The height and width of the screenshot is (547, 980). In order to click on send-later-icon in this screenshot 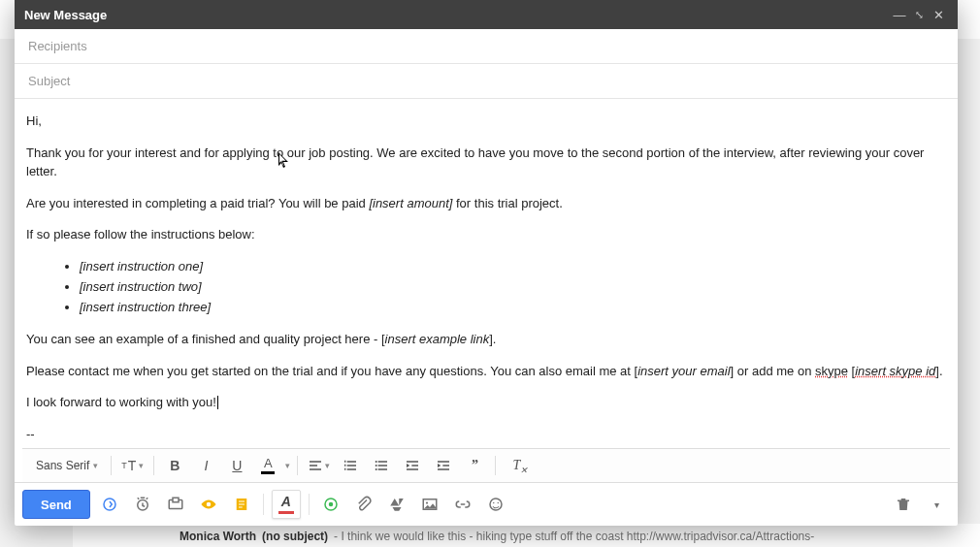, I will do `click(143, 504)`.